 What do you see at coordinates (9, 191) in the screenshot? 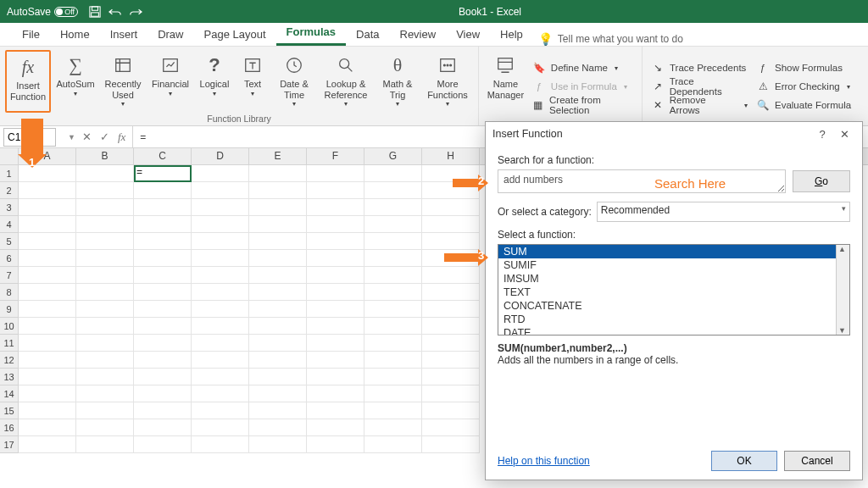
I see `row-header: 2` at bounding box center [9, 191].